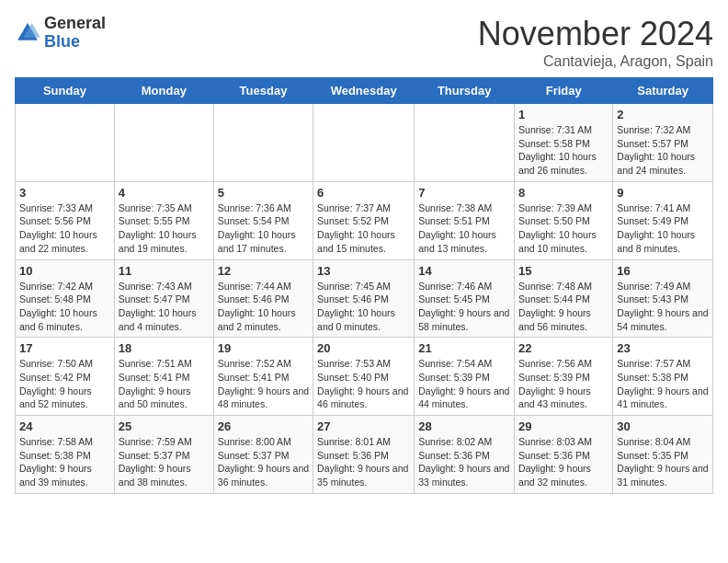  I want to click on day-info: Sunrise: 8:00 AM Sunset: 5:37 PM Dayligh…, so click(263, 462).